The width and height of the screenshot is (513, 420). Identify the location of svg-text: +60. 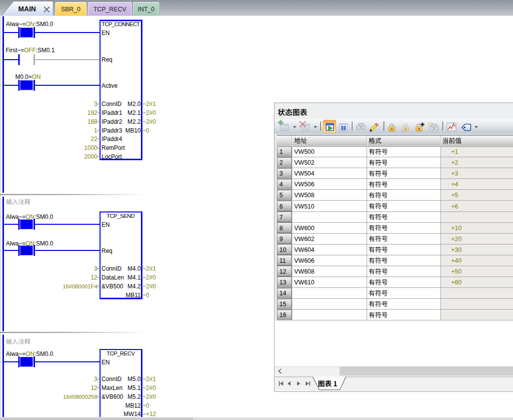
(456, 282).